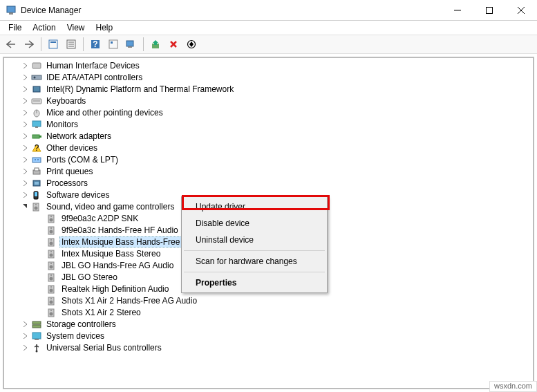 This screenshot has height=392, width=537. I want to click on cpu-icon, so click(37, 183).